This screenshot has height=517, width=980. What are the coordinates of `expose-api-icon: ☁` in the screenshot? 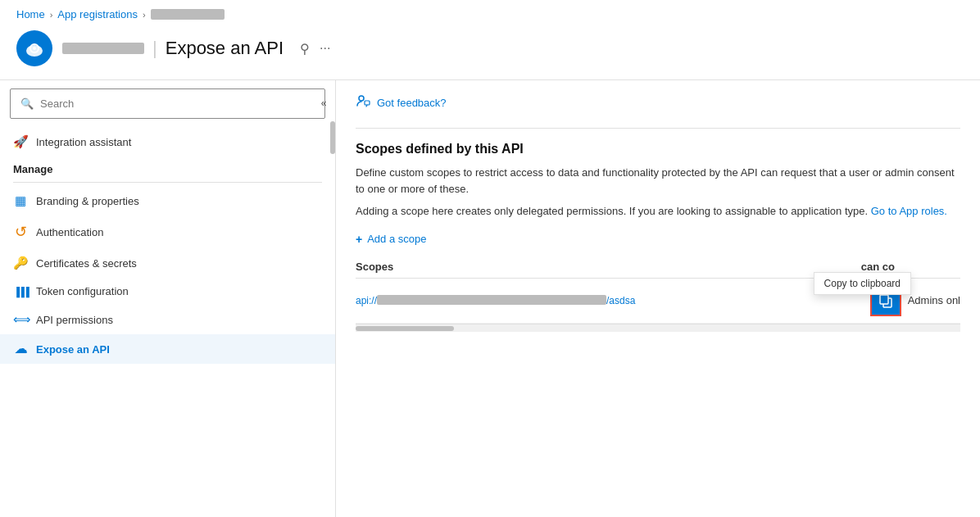 It's located at (20, 349).